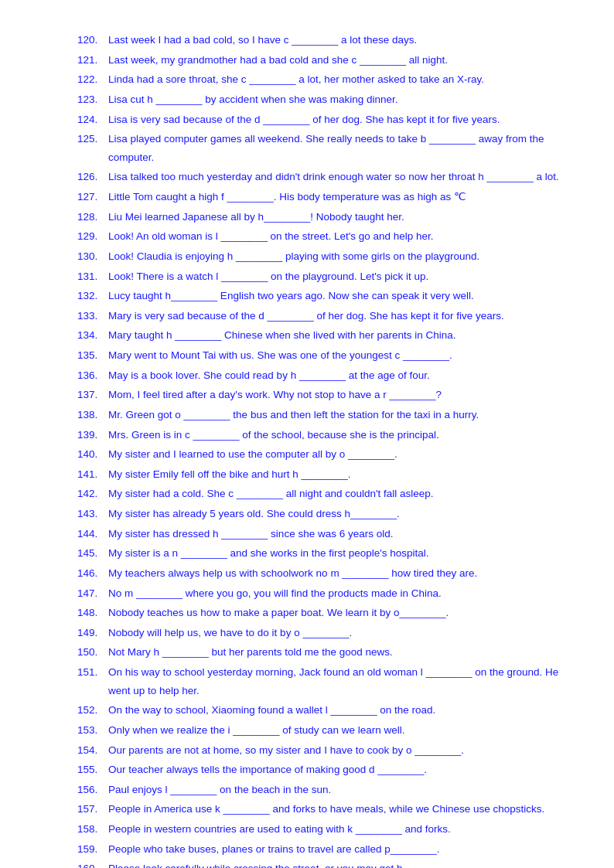 The height and width of the screenshot is (868, 614). I want to click on sentence-number: 135., so click(93, 356).